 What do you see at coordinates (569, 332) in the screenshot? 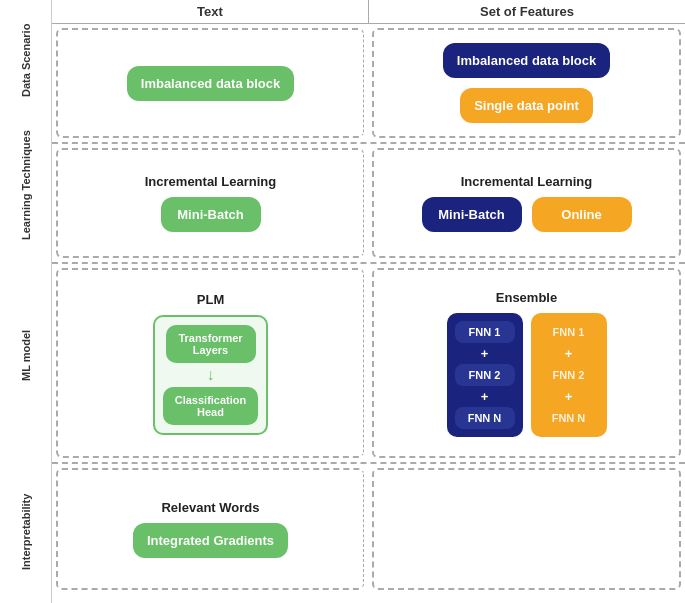
I see `fnn1-orange: FNN 1` at bounding box center [569, 332].